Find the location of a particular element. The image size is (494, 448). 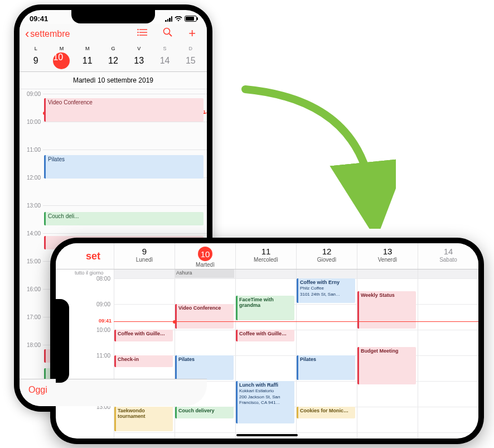

land-now-label: 09:41 is located at coordinates (105, 321).